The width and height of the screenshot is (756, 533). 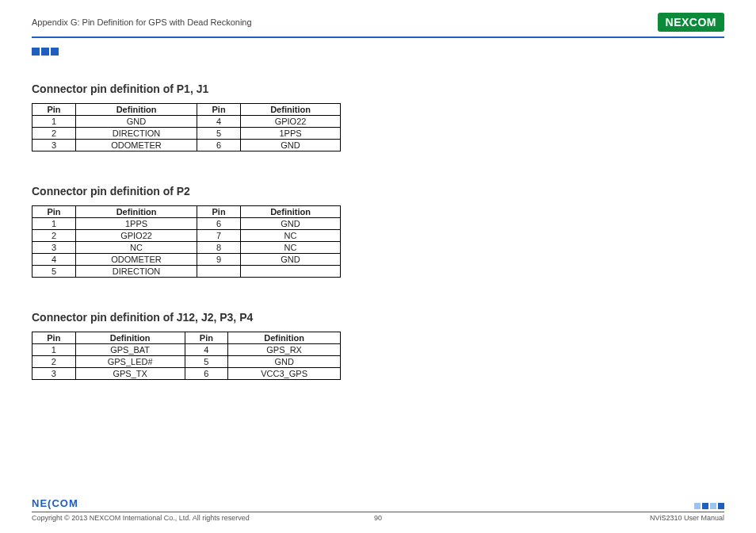 I want to click on table-body: 11PPS6GND2GPIO227NC3NC8NC4ODOMETER9GND5D…, so click(x=187, y=247).